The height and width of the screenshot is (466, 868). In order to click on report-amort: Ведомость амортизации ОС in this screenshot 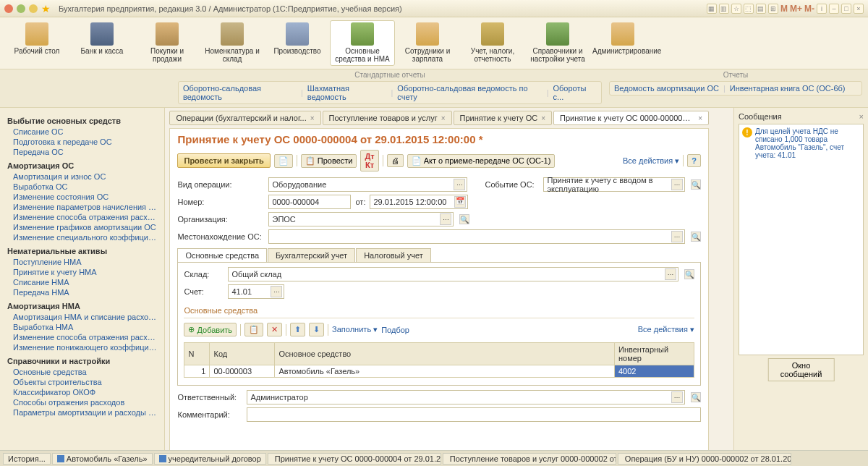, I will do `click(667, 88)`.